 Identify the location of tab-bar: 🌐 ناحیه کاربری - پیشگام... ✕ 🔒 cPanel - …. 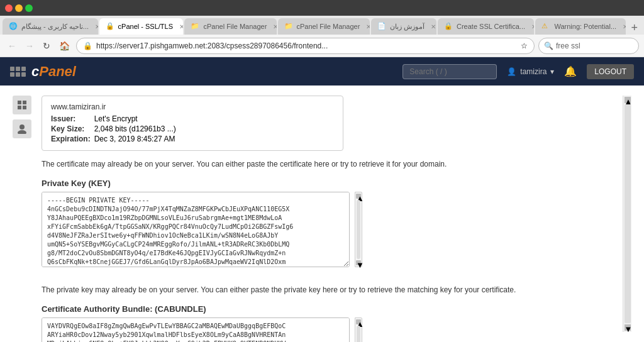
(322, 25).